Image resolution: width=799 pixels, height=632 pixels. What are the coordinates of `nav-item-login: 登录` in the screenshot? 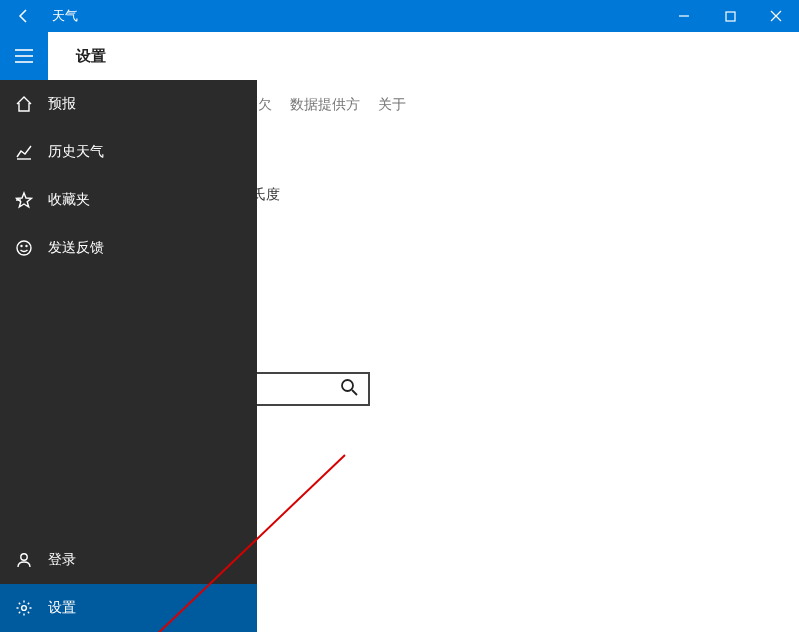 It's located at (128, 560).